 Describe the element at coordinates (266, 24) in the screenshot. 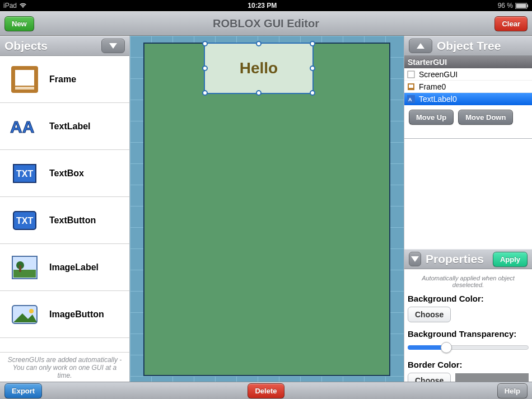

I see `app-title: ROBLOX GUI Editor` at that location.